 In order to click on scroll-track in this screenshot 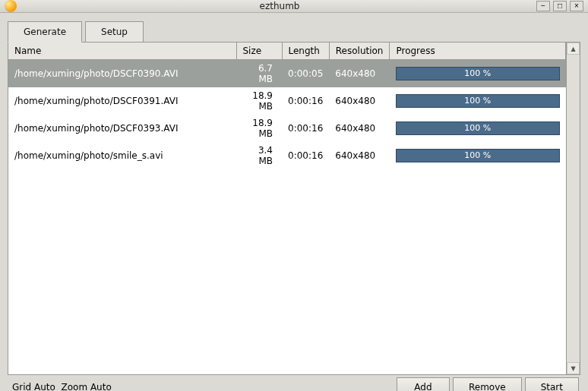, I will do `click(573, 208)`.